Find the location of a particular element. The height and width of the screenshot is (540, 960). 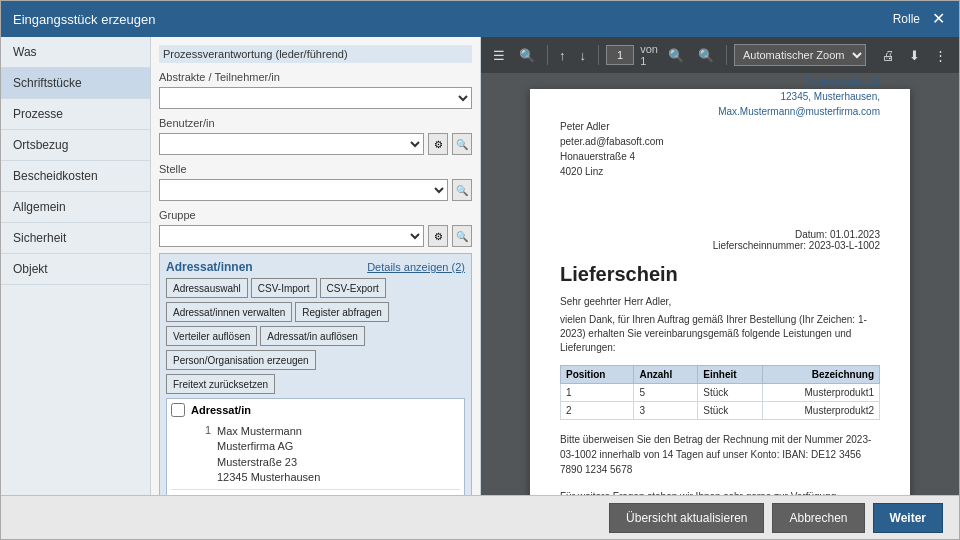

pdf-greeting: Sehr geehrter Herr Adler, is located at coordinates (720, 302).